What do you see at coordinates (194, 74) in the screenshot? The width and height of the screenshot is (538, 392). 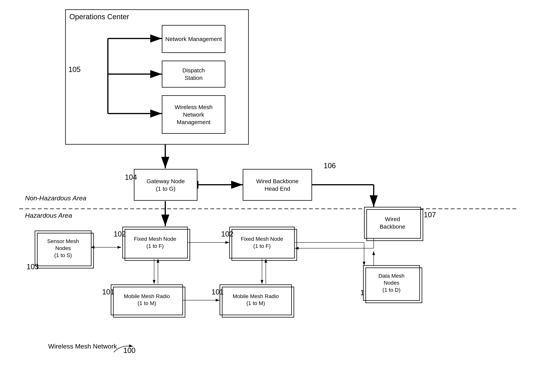 I see `dispatch-station-box: DispatchStation` at bounding box center [194, 74].